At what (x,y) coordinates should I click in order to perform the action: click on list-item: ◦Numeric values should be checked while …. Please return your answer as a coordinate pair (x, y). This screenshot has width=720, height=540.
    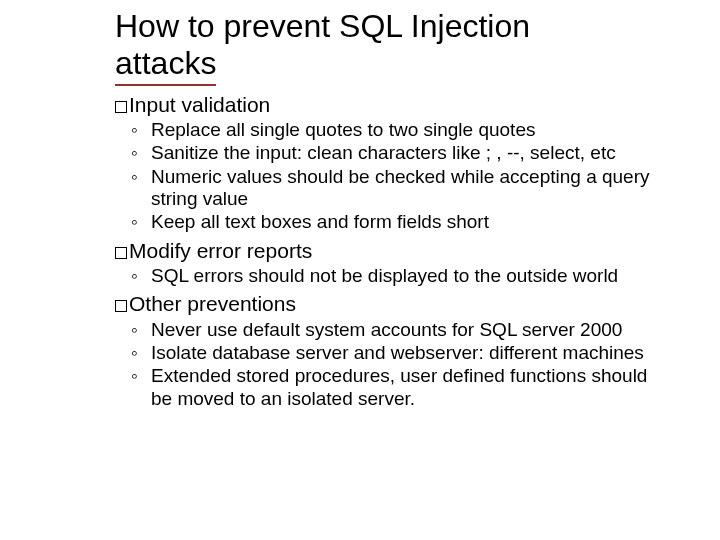
    Looking at the image, I should click on (396, 188).